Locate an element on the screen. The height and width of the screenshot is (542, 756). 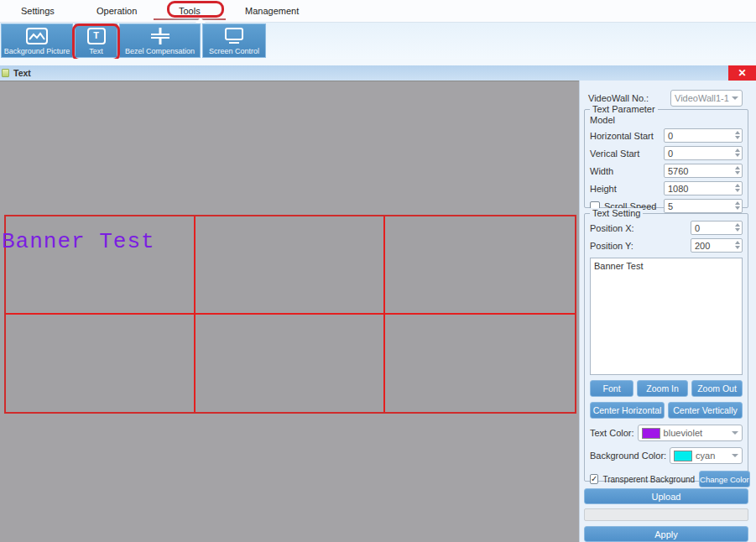
background-color-swatch is located at coordinates (683, 456).